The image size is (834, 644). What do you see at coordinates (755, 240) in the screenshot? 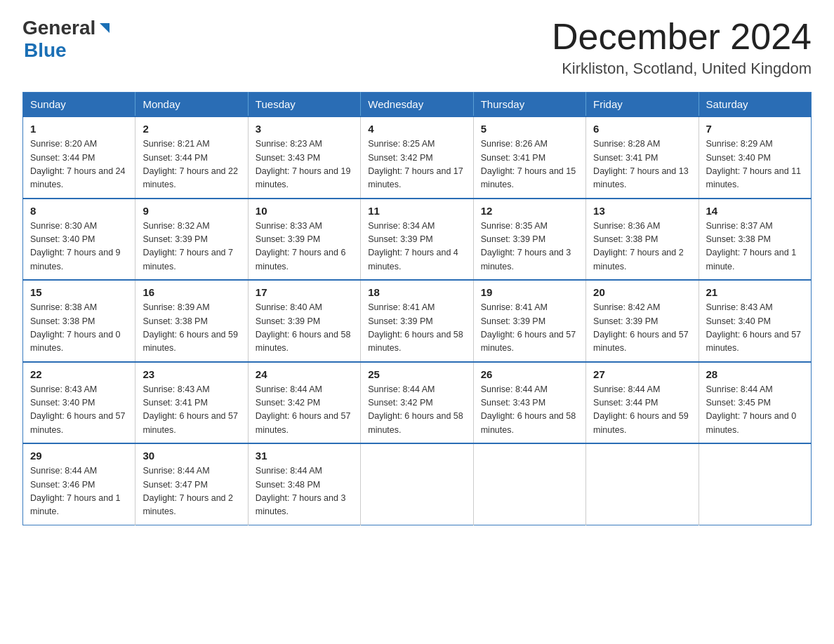
I see `table-row: 14Sunrise: 8:37 AMSunset: 3:38 PMDayligh…` at bounding box center [755, 240].